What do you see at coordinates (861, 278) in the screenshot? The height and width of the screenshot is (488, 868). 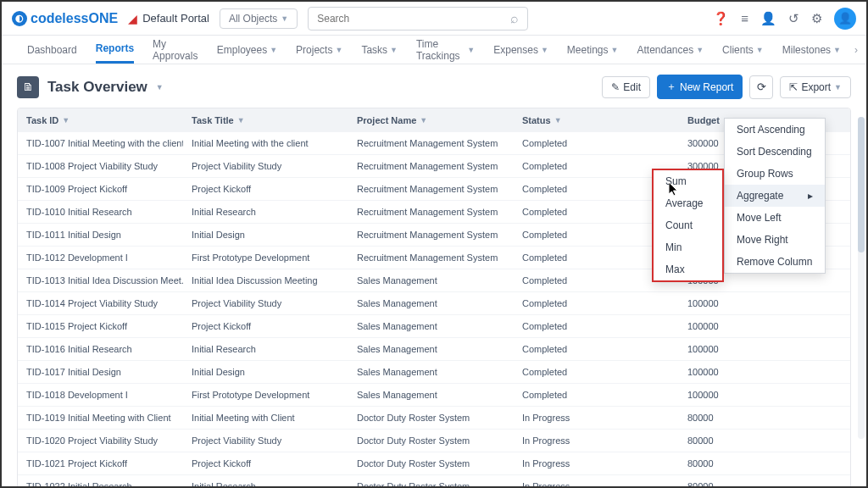 I see `vertical-scrollbar` at bounding box center [861, 278].